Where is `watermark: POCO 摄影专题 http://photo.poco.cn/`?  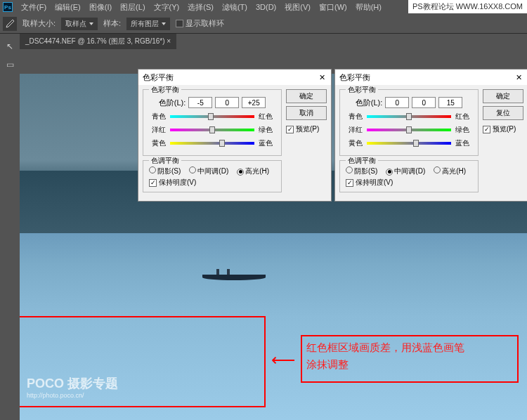
watermark: POCO 摄影专题 http://photo.poco.cn/ is located at coordinates (72, 387).